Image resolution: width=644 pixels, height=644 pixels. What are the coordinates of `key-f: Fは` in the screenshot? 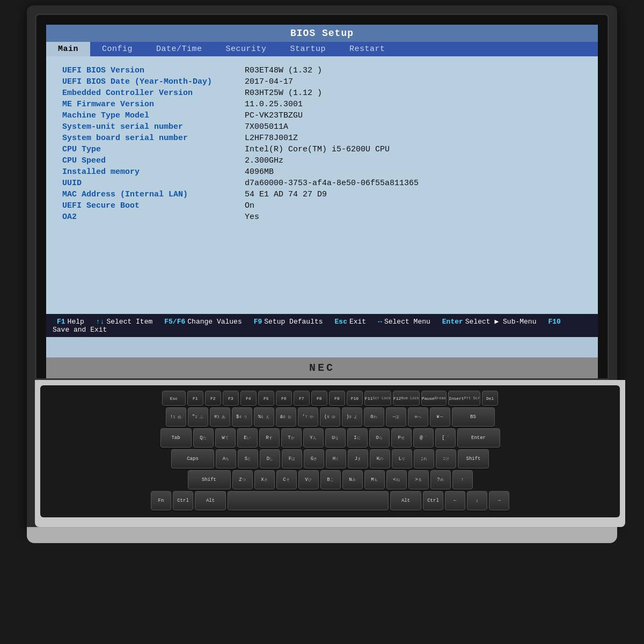 It's located at (292, 459).